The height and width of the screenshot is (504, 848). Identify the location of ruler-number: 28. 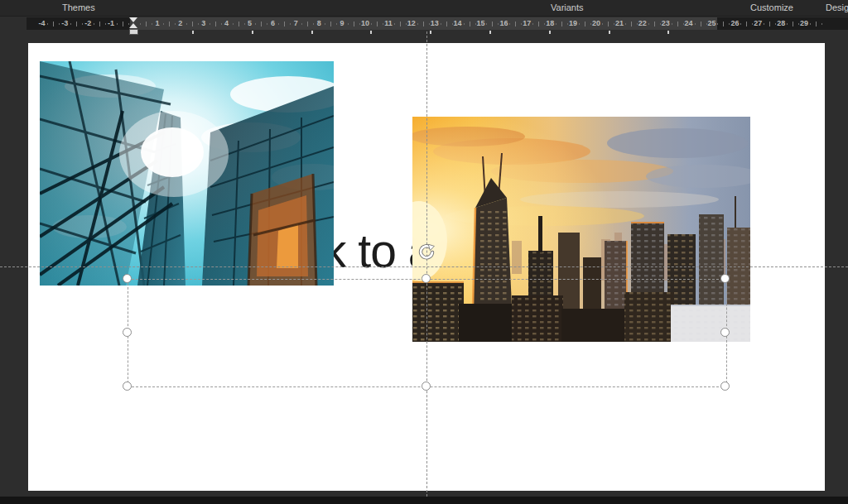
(781, 23).